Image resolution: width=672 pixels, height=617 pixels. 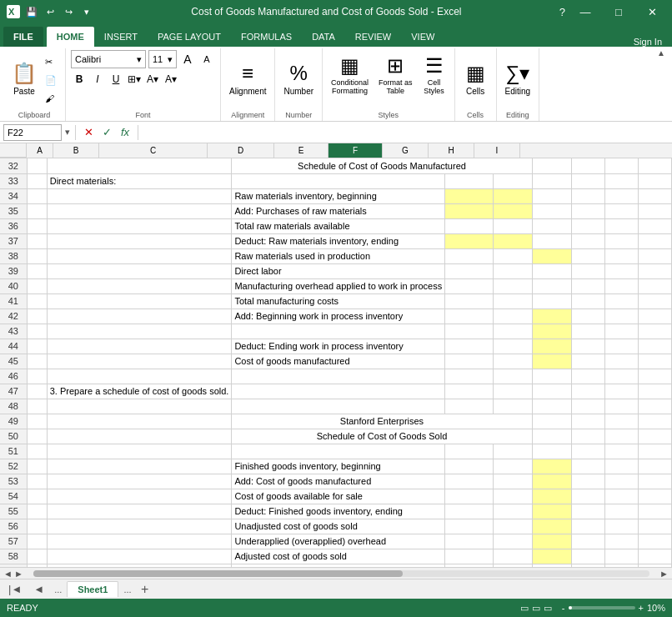 What do you see at coordinates (153, 79) in the screenshot?
I see `fill-color-button: A▾` at bounding box center [153, 79].